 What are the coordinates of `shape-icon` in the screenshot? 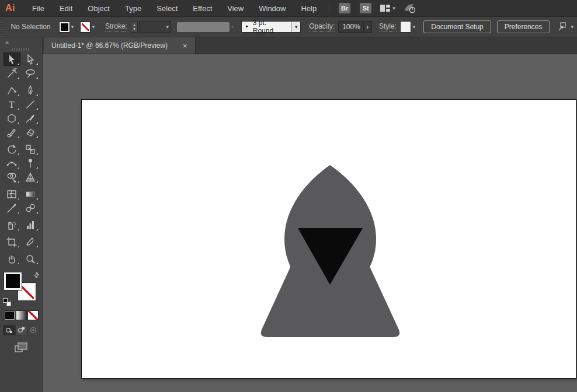 It's located at (12, 118).